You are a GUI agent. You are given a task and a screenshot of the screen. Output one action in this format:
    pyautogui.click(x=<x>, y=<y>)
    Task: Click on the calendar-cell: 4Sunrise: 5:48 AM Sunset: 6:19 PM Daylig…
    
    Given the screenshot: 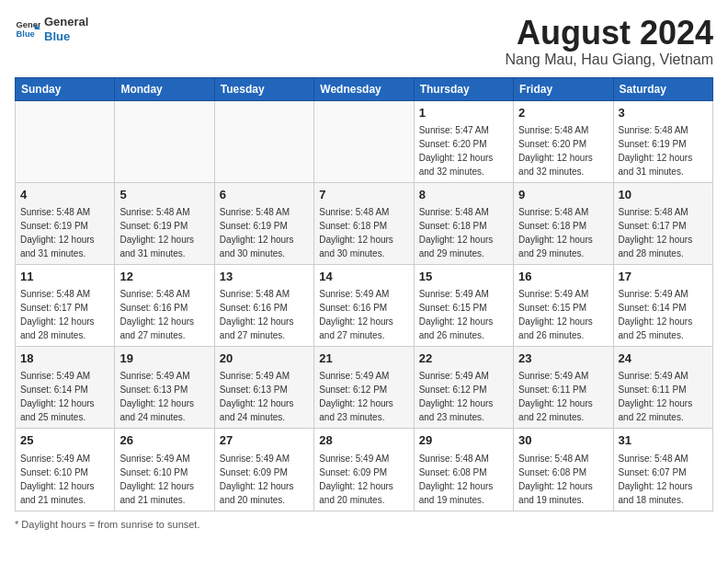 What is the action you would take?
    pyautogui.click(x=65, y=223)
    